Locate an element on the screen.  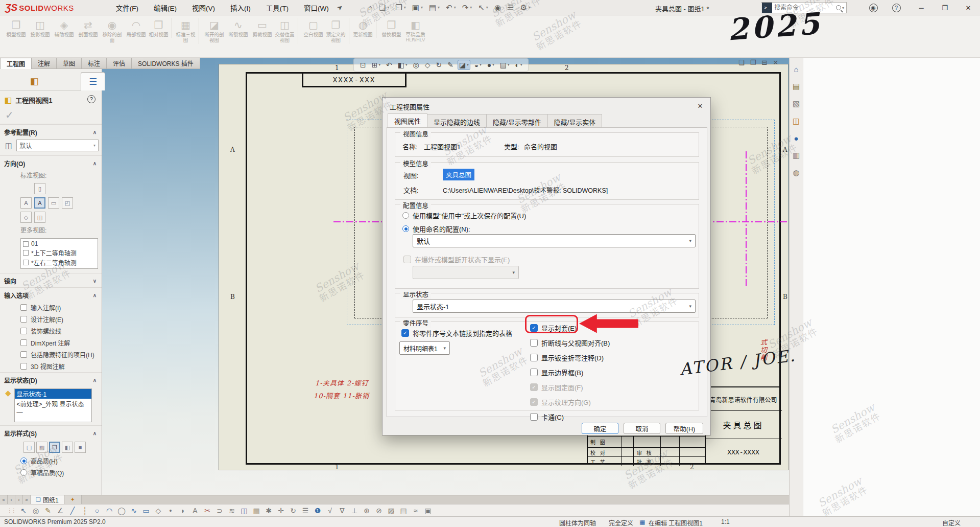
import-option-checkbox: 输入注解(I) is located at coordinates (51, 308).